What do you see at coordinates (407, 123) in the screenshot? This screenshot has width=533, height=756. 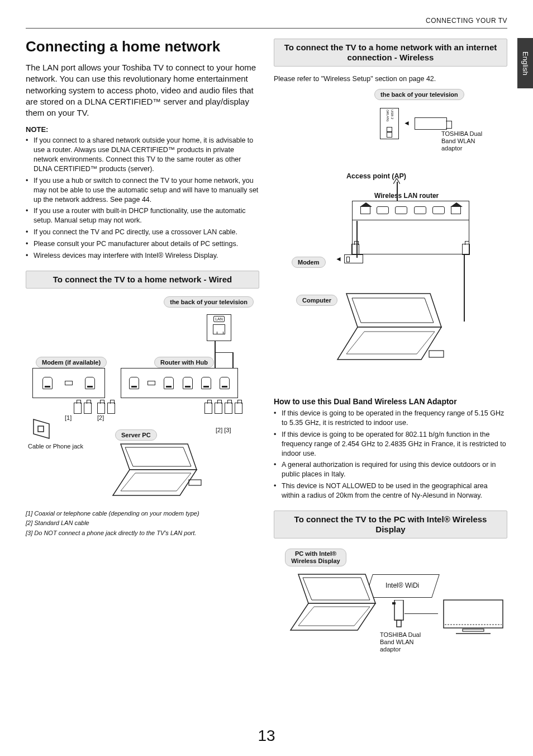 I see `arrow-left-icon` at bounding box center [407, 123].